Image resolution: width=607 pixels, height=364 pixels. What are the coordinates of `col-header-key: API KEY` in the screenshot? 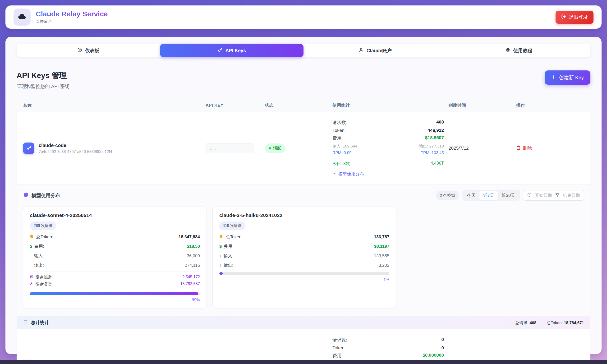 It's located at (235, 105).